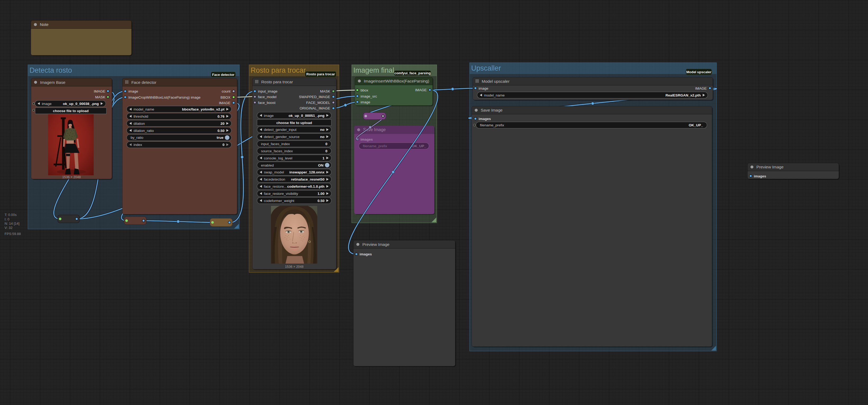 This screenshot has height=405, width=868. Describe the element at coordinates (81, 104) in the screenshot. I see `svg-text: ok_up_0_00038_.png` at that location.